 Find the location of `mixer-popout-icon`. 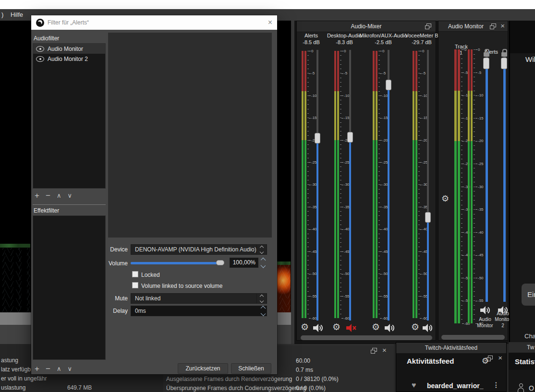

mixer-popout-icon is located at coordinates (428, 26).